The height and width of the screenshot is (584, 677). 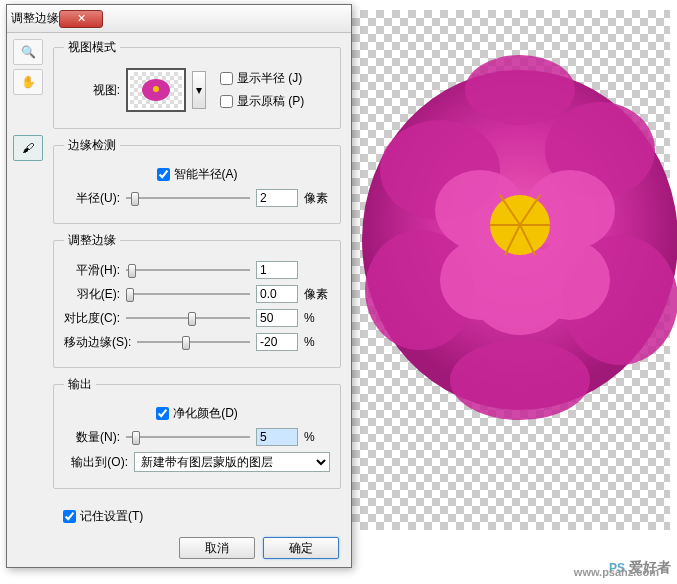 I want to click on view-dropdown-button: ▾, so click(x=199, y=90).